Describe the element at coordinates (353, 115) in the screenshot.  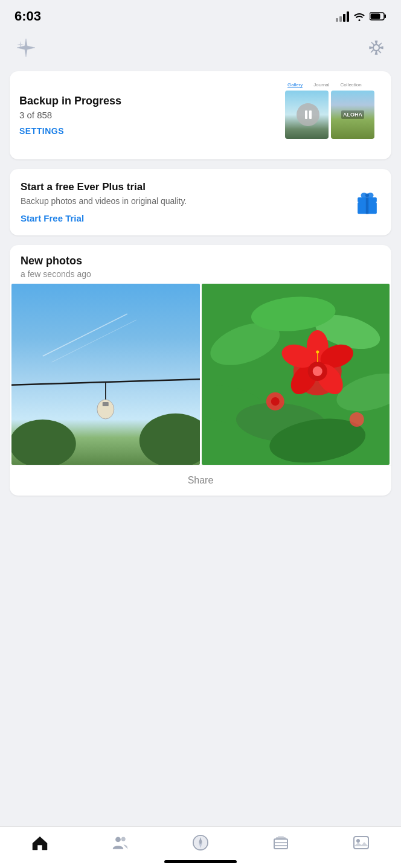
I see `aloha-text: ALOHA` at that location.